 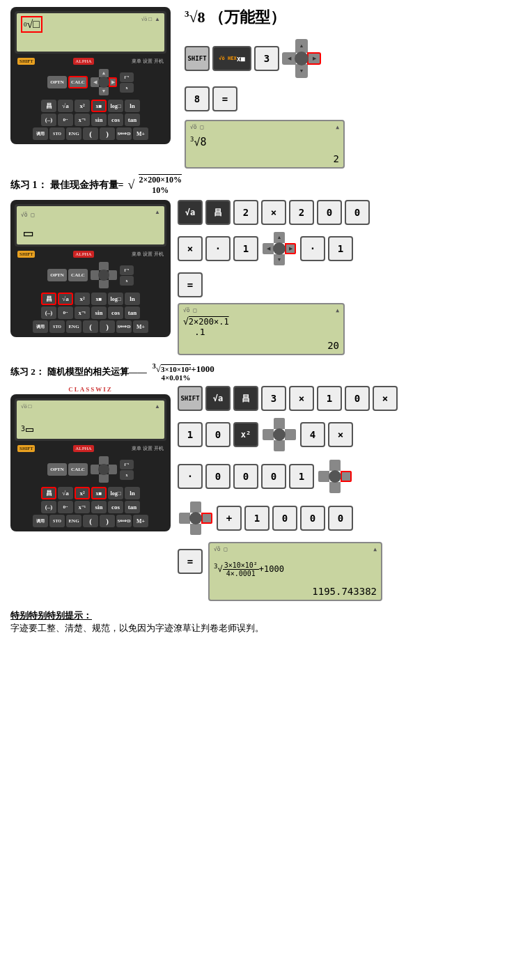 What do you see at coordinates (82, 507) in the screenshot?
I see `key-xinv-3: x⁻¹` at bounding box center [82, 507].